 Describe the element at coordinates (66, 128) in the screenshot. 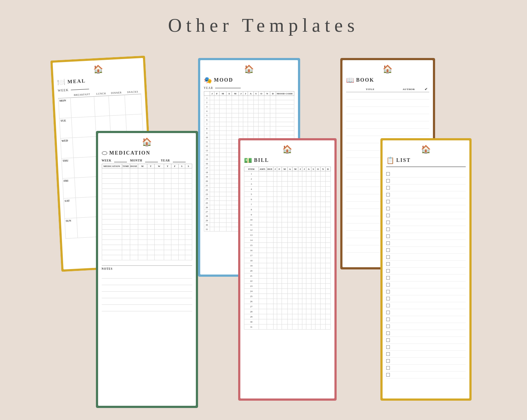

I see `meal-tue: TUE` at that location.